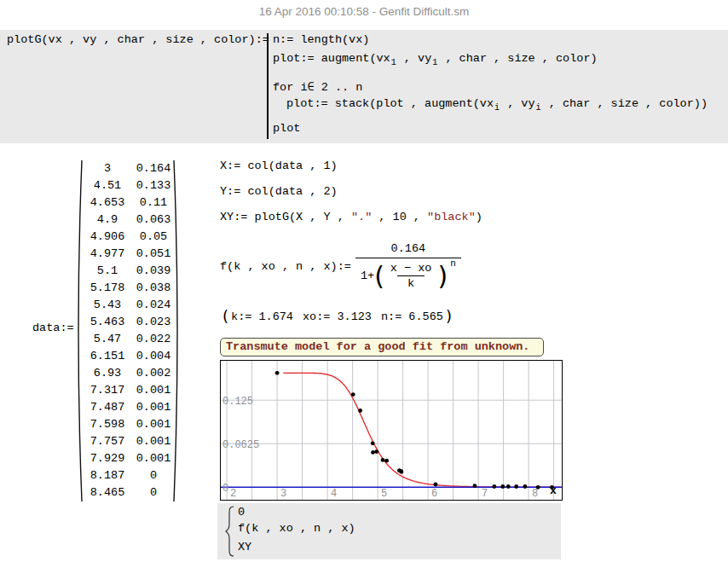  What do you see at coordinates (128, 339) in the screenshot?
I see `matrix-row: 5.470.022` at bounding box center [128, 339].